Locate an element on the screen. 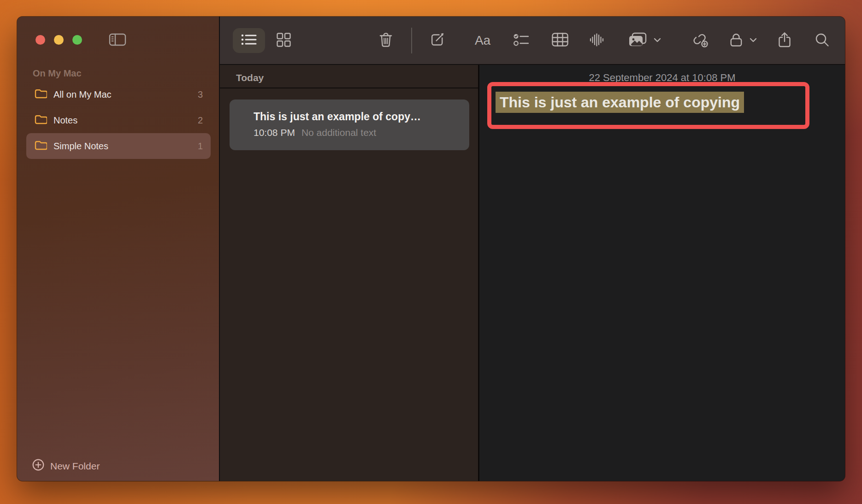 This screenshot has height=504, width=862. audio-button is located at coordinates (596, 41).